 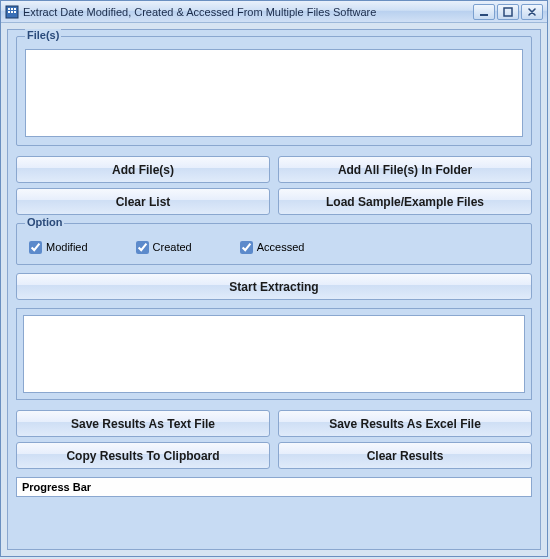 What do you see at coordinates (405, 424) in the screenshot?
I see `save-excel-button: Save Results As Excel File` at bounding box center [405, 424].